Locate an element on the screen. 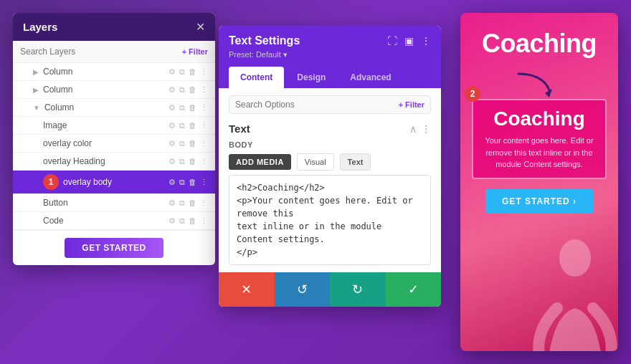  chevron-down-icon: ▼ is located at coordinates (37, 107).